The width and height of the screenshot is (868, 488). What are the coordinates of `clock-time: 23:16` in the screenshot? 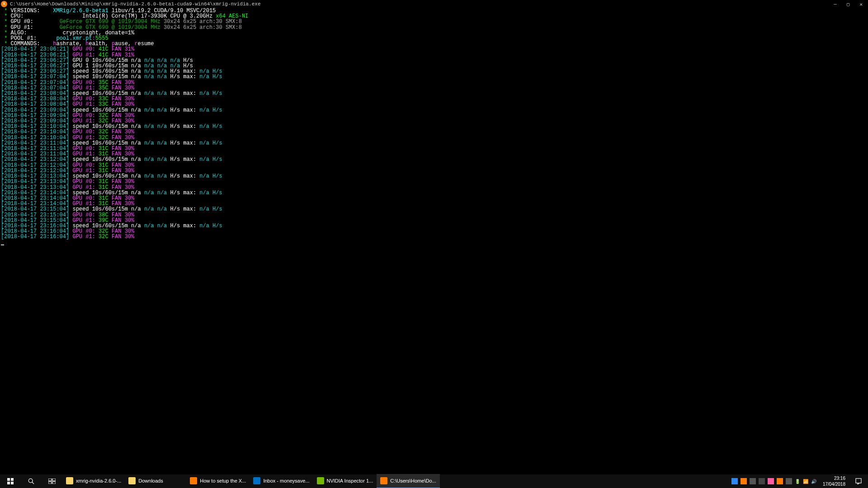 It's located at (834, 478).